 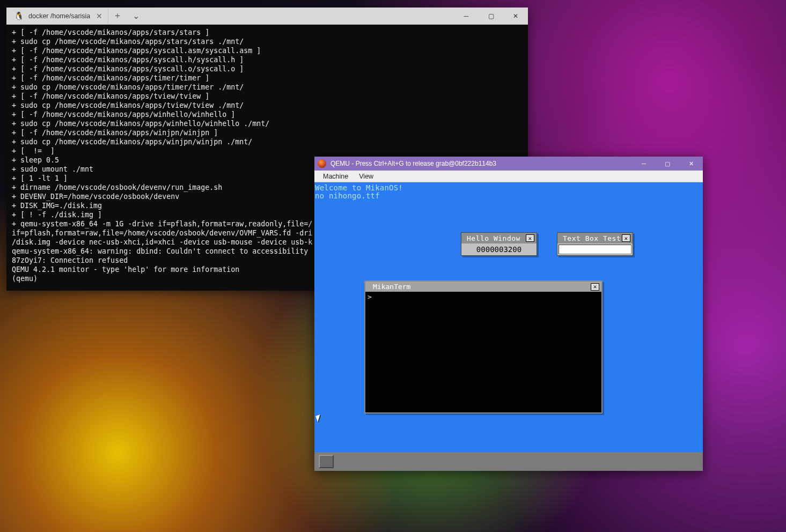 I want to click on mikanos-start-button, so click(x=326, y=461).